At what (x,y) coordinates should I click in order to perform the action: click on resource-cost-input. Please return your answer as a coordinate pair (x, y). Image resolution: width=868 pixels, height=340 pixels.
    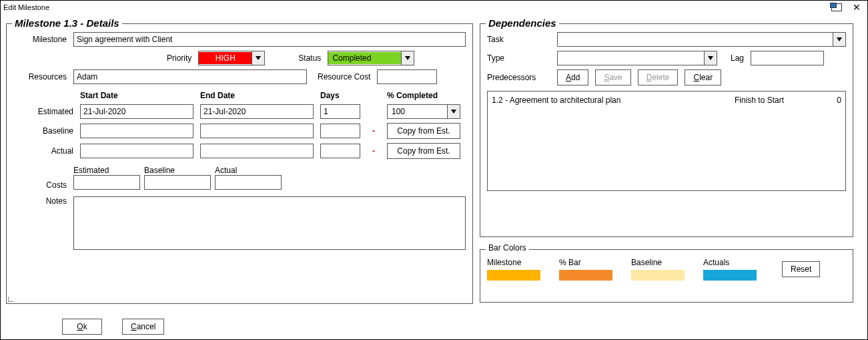
    Looking at the image, I should click on (407, 77).